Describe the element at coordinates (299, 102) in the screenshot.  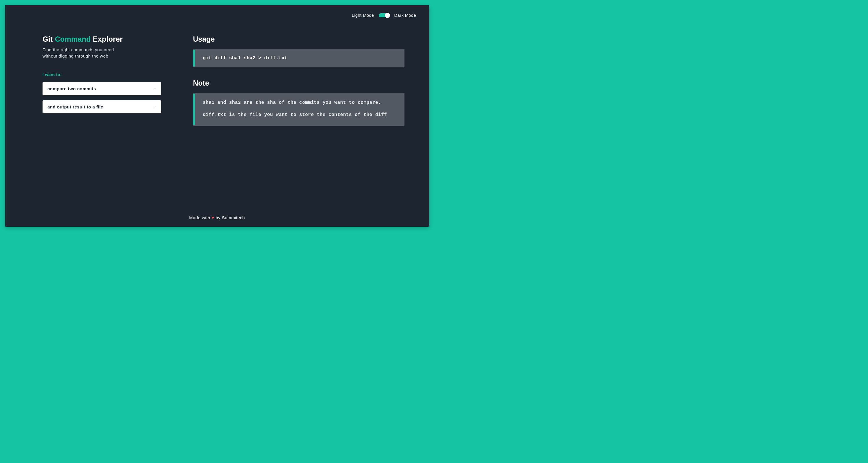
I see `note-line-1: sha1 and sha2 are the sha of the commits…` at that location.